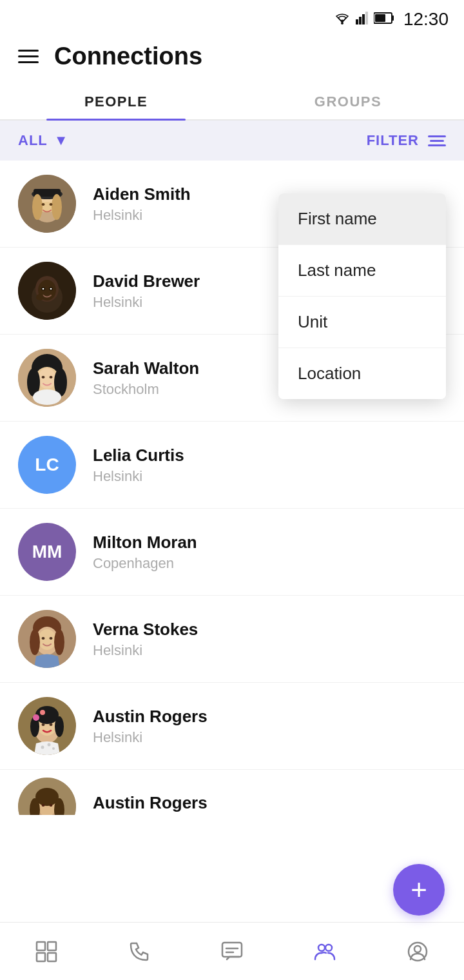 This screenshot has width=464, height=980. I want to click on avatar: MM, so click(47, 552).